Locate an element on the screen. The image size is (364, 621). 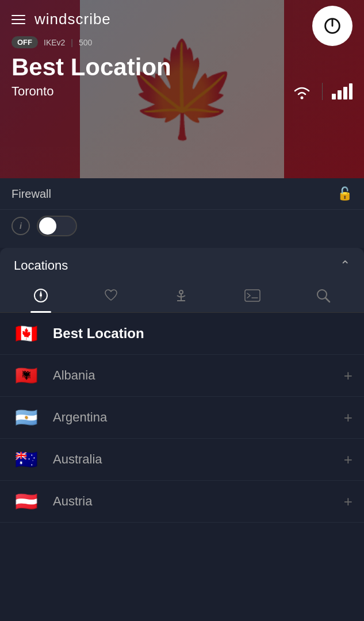
location-label: Australia is located at coordinates (198, 459).